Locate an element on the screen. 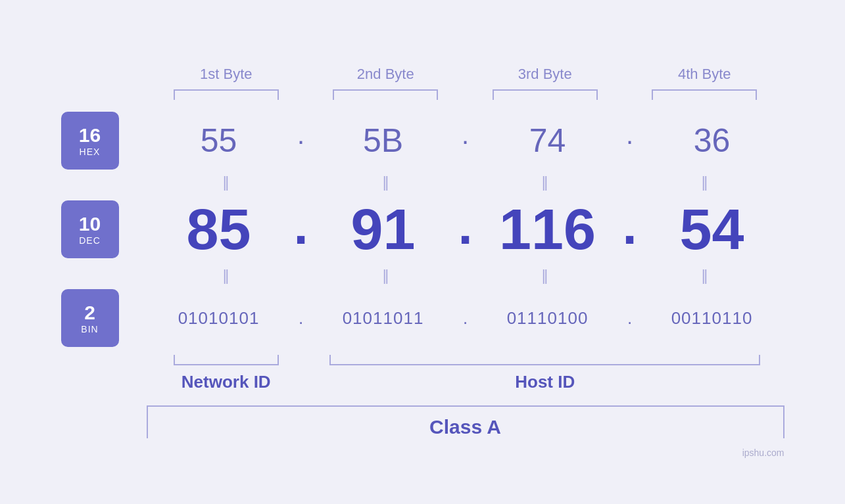  byte-headers-row: 1st Byte 2nd Byte 3rd Byte 4th Byte is located at coordinates (466, 74).